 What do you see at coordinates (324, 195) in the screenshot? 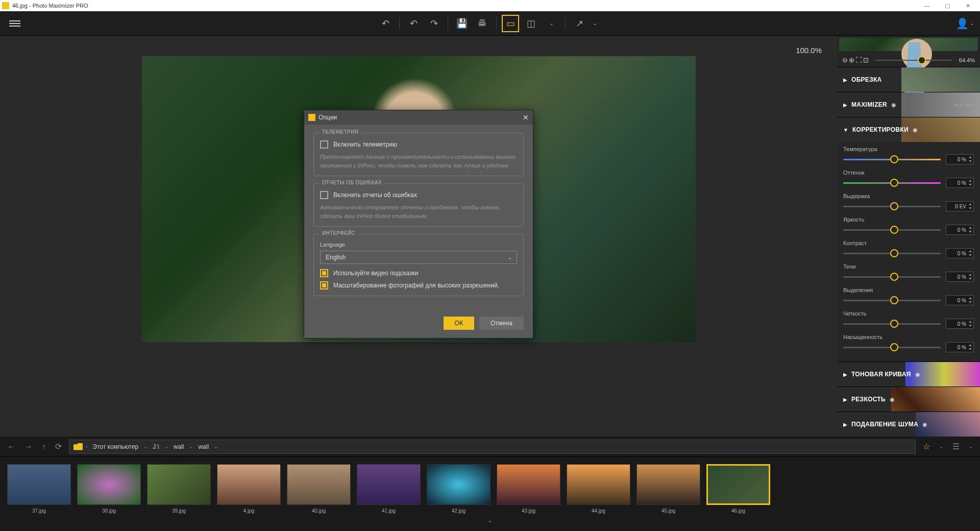
I see `errors-checkbox` at bounding box center [324, 195].